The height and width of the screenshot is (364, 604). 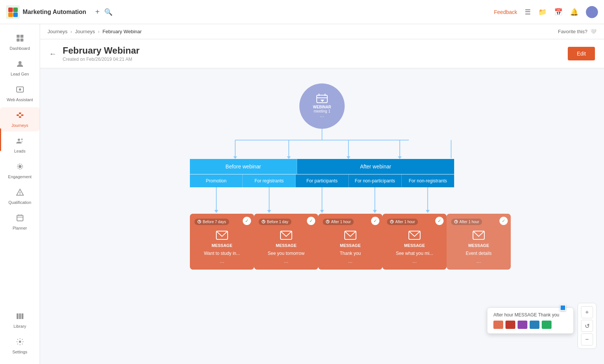 I want to click on popup-card: After hour MESSAGE Thank you, so click(x=530, y=321).